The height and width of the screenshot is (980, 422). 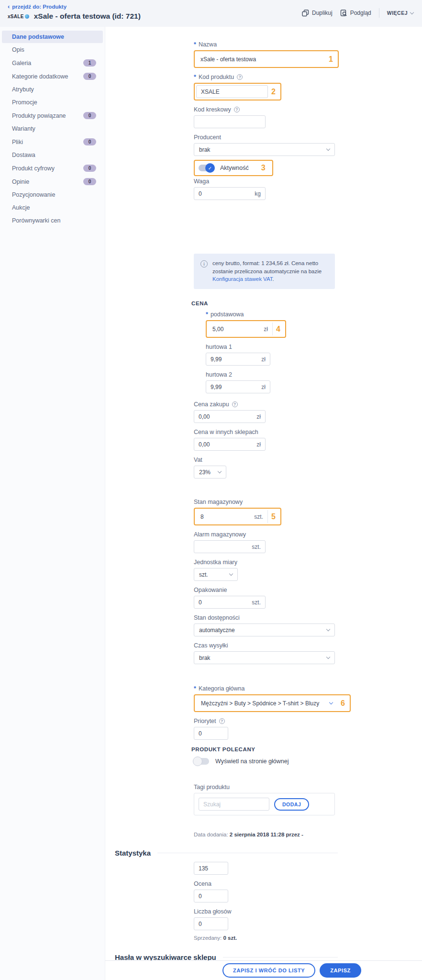 I want to click on add-tag-button: DODAJ, so click(x=292, y=804).